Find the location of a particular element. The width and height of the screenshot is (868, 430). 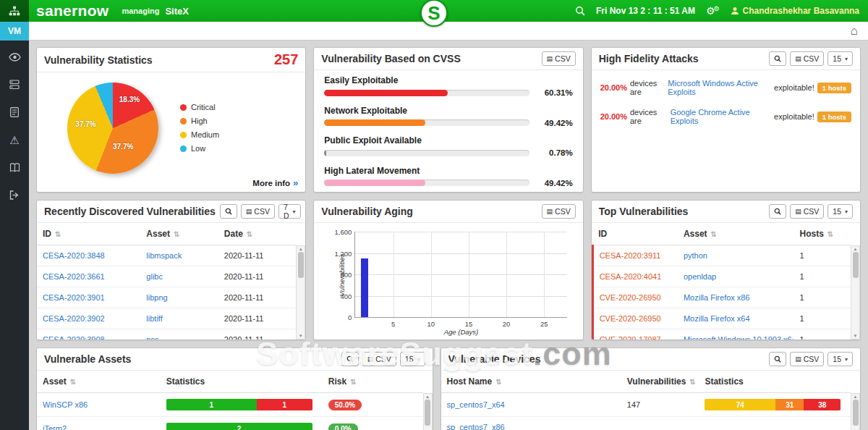

vuln-id-link: CESA-2020:3901 is located at coordinates (74, 298).